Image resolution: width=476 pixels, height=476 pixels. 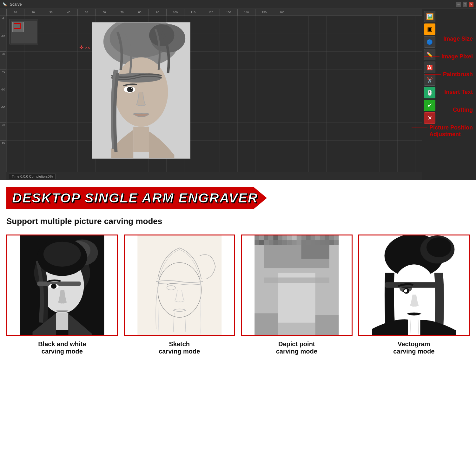 I want to click on ruler-mark: 150, so click(x=264, y=12).